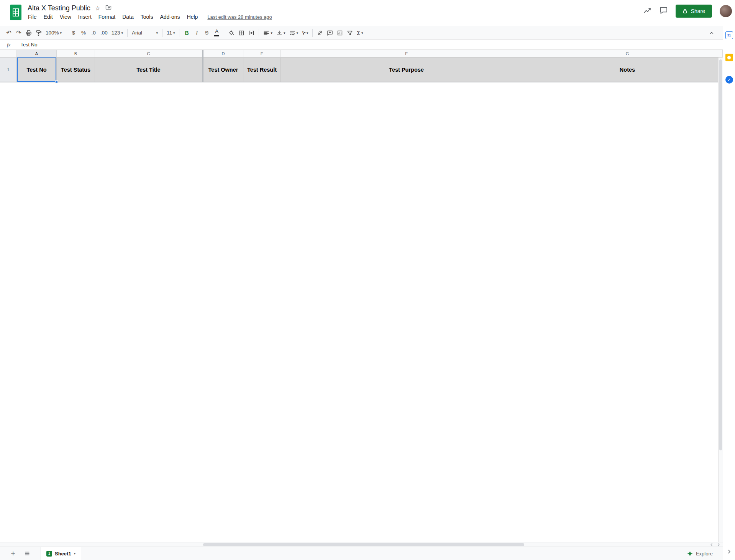  What do you see at coordinates (360, 33) in the screenshot?
I see `functions-button: Σ▾` at bounding box center [360, 33].